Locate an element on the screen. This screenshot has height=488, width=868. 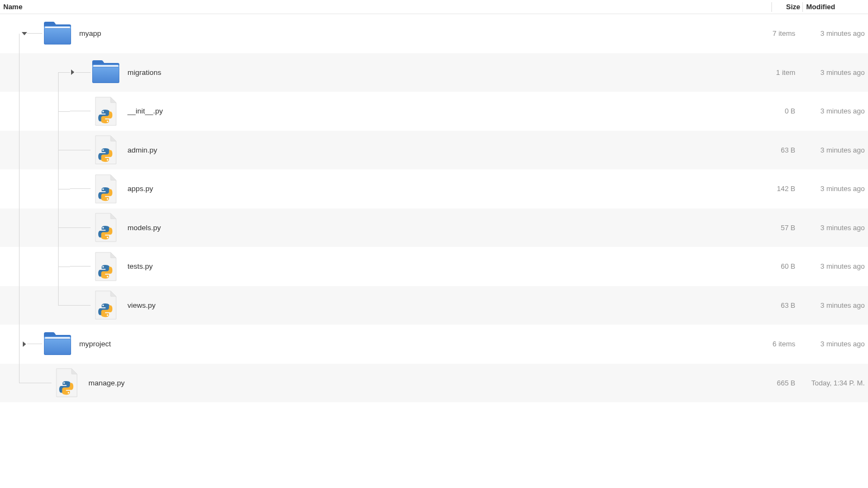
column-header-row: Name Size Modified is located at coordinates (434, 7).